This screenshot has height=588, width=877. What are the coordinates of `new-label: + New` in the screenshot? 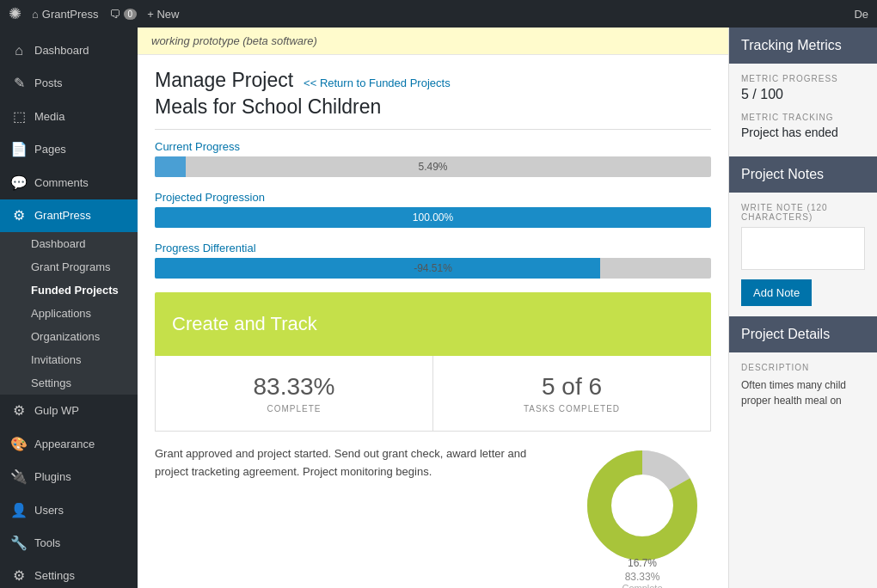 It's located at (163, 14).